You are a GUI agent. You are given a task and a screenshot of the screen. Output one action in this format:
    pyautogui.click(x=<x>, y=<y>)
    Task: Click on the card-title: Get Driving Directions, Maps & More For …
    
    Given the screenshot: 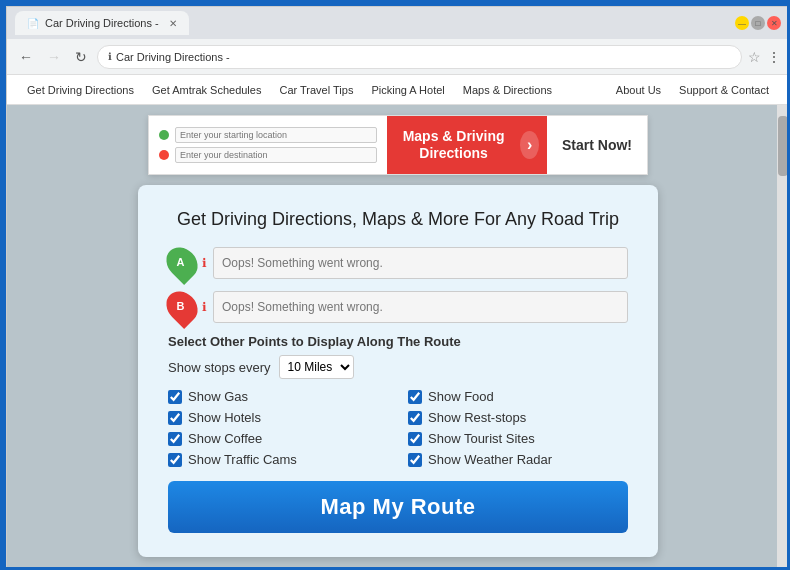 What is the action you would take?
    pyautogui.click(x=398, y=220)
    